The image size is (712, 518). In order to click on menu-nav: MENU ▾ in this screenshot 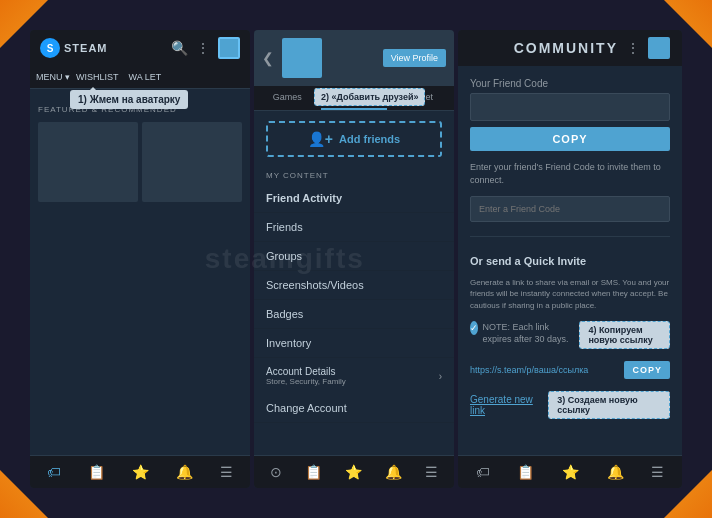, I will do `click(53, 77)`.